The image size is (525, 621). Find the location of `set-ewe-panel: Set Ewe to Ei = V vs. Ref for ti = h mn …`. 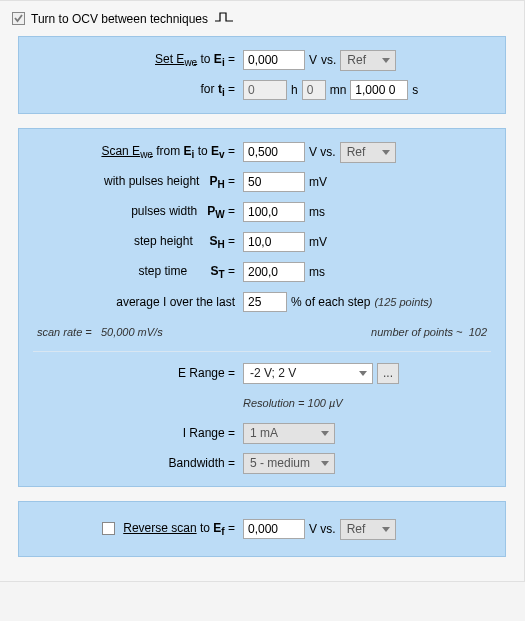

set-ewe-panel: Set Ewe to Ei = V vs. Ref for ti = h mn … is located at coordinates (262, 75).